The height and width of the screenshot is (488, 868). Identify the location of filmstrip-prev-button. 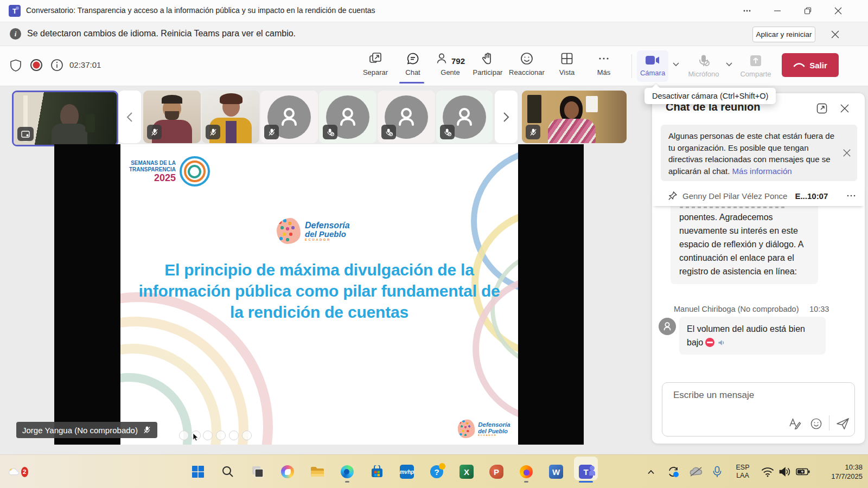
(130, 117).